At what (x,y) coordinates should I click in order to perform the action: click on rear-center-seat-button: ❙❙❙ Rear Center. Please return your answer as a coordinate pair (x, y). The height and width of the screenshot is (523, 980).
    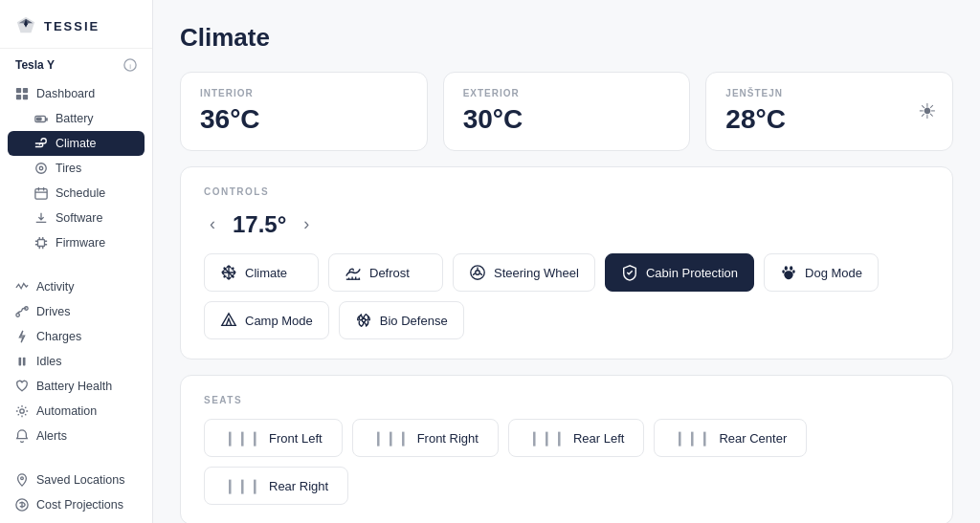
    Looking at the image, I should click on (730, 438).